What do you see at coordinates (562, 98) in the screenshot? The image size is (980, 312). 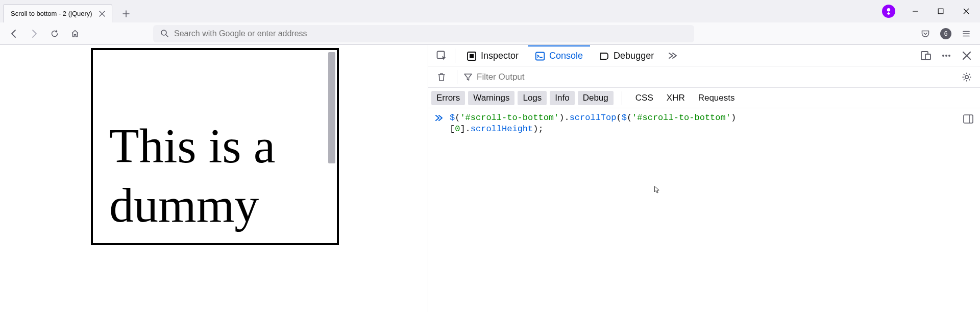 I see `category-info: Info` at bounding box center [562, 98].